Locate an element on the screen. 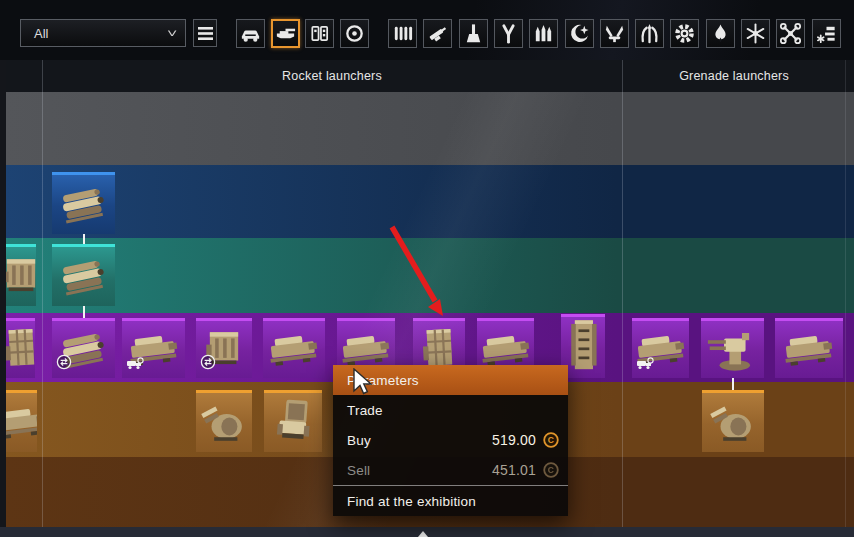 The width and height of the screenshot is (854, 537). rarity-filter-value: All is located at coordinates (41, 34).